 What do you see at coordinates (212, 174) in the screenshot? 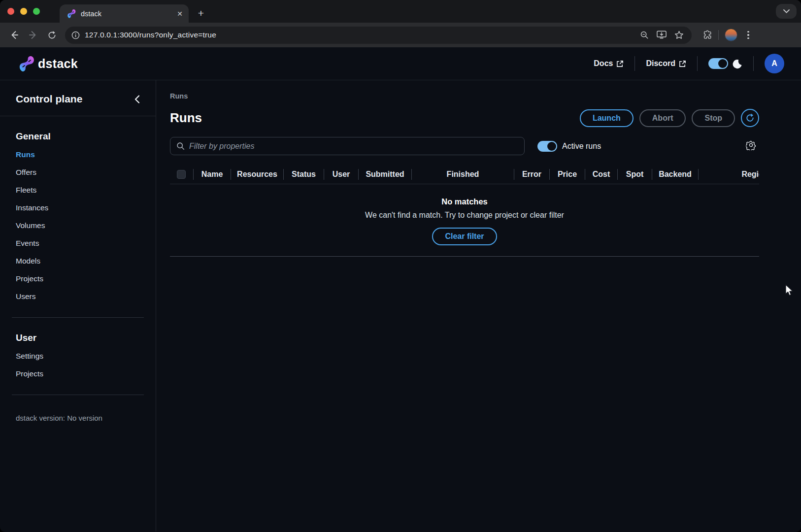
I see `column-header-name: Name` at bounding box center [212, 174].